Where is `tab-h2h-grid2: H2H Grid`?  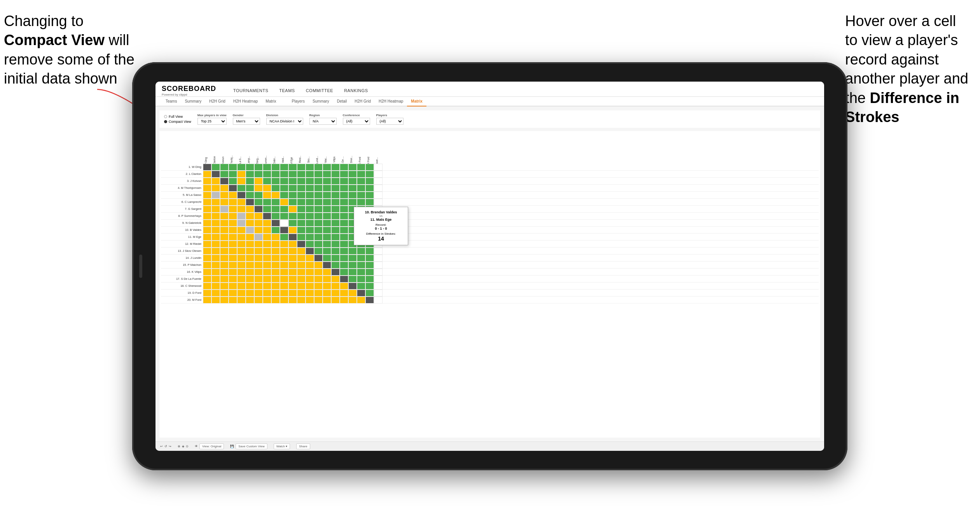 tab-h2h-grid2: H2H Grid is located at coordinates (363, 102).